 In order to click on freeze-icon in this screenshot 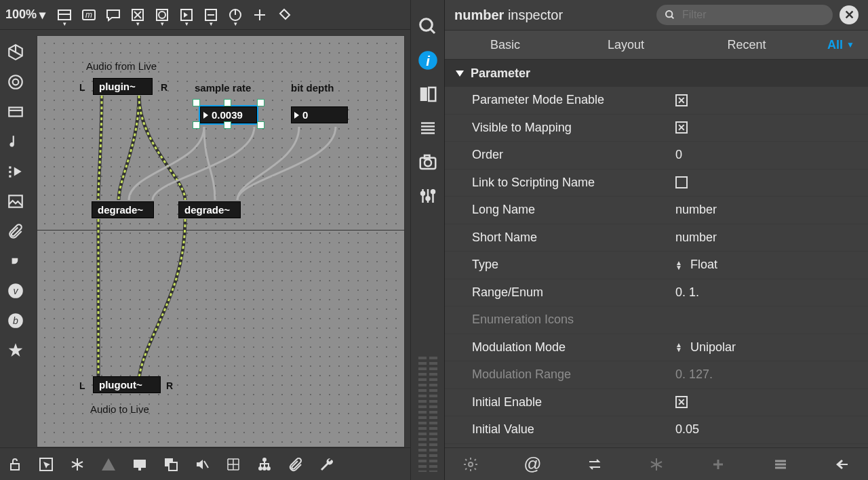, I will do `click(656, 464)`.